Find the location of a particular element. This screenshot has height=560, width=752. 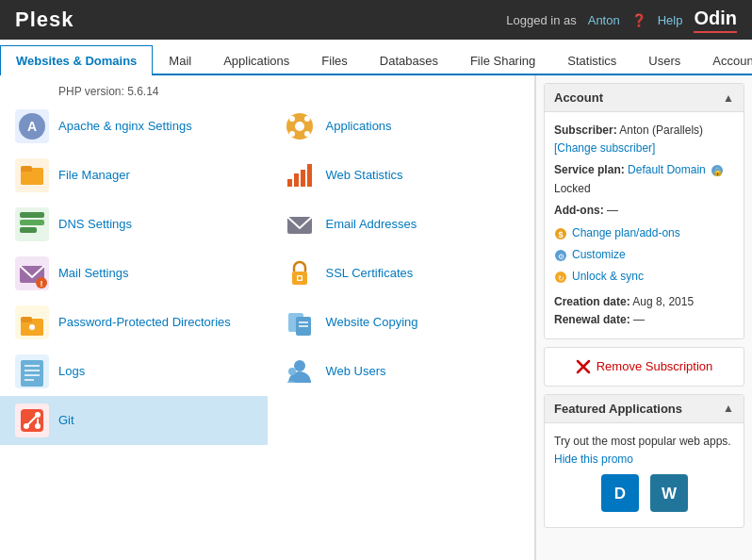

add-ons-label: Add-ons: is located at coordinates (579, 210).